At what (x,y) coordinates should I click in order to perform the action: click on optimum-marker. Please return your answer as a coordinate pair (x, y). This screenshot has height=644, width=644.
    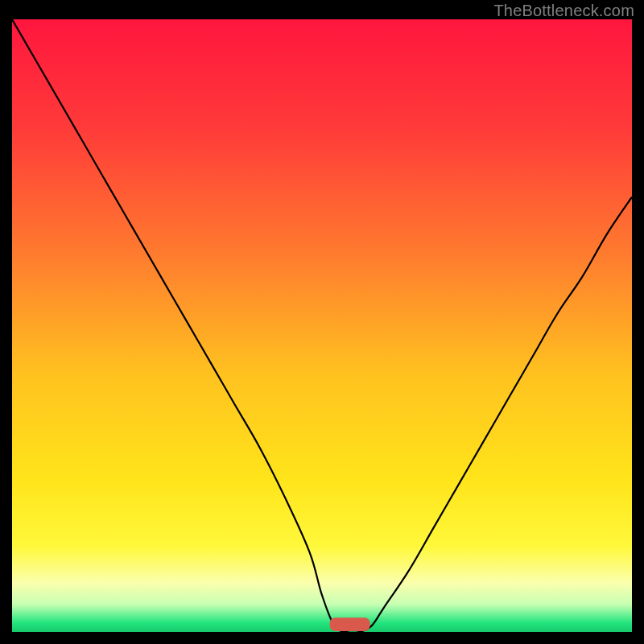
    Looking at the image, I should click on (350, 625).